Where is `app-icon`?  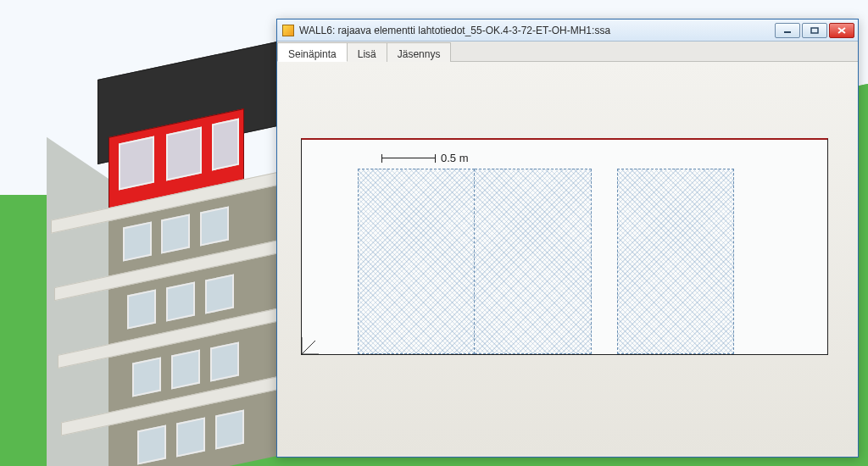
app-icon is located at coordinates (288, 31).